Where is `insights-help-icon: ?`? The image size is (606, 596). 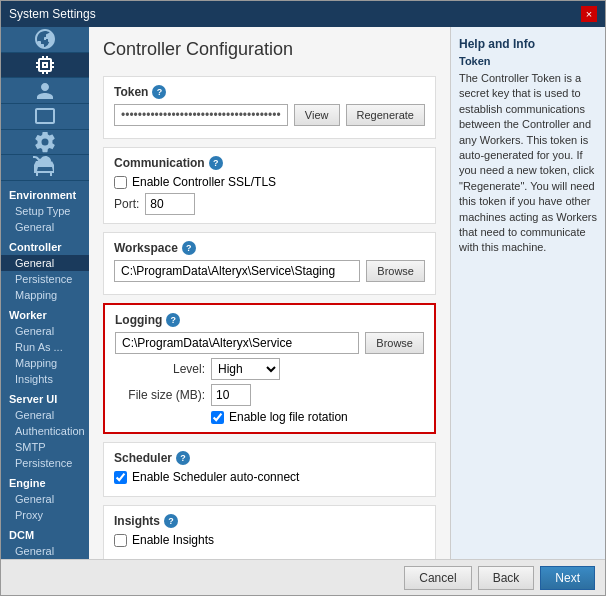 insights-help-icon: ? is located at coordinates (171, 521).